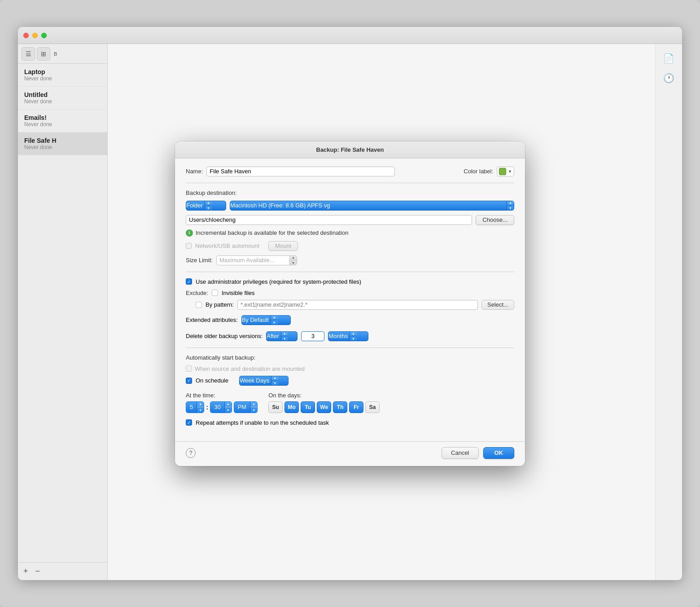 The image size is (700, 607). Describe the element at coordinates (254, 407) in the screenshot. I see `ampm-arrows: ▲ ▼` at that location.